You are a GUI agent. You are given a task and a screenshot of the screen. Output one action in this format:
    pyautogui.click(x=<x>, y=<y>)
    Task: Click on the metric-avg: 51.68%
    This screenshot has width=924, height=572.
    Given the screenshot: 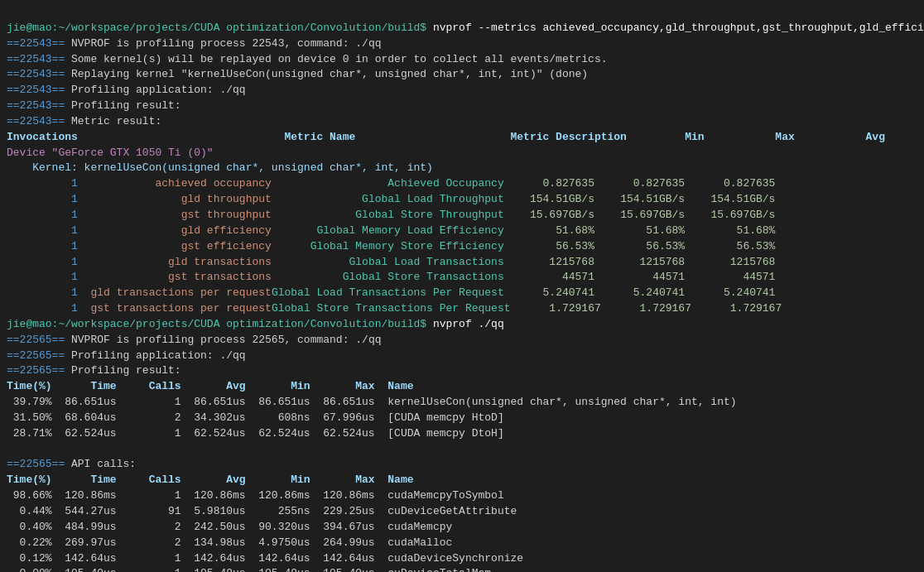 What is the action you would take?
    pyautogui.click(x=730, y=230)
    